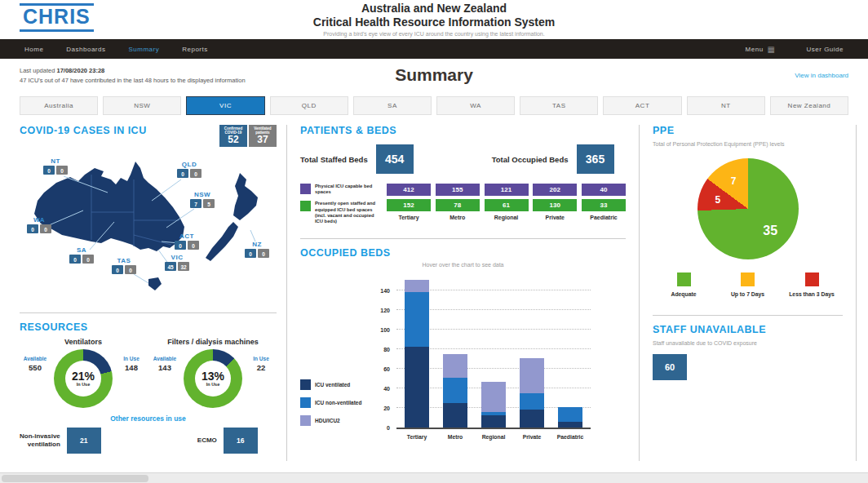 Image resolution: width=868 pixels, height=483 pixels. Describe the element at coordinates (148, 327) in the screenshot. I see `resources-title: RESOURCES` at that location.